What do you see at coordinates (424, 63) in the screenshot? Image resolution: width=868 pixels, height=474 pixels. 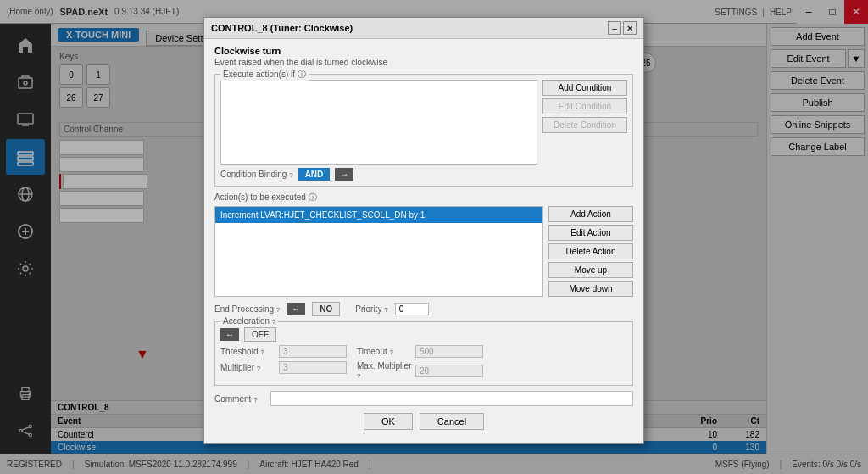 I see `event-desc: Event raised when the dial is turned clo…` at bounding box center [424, 63].